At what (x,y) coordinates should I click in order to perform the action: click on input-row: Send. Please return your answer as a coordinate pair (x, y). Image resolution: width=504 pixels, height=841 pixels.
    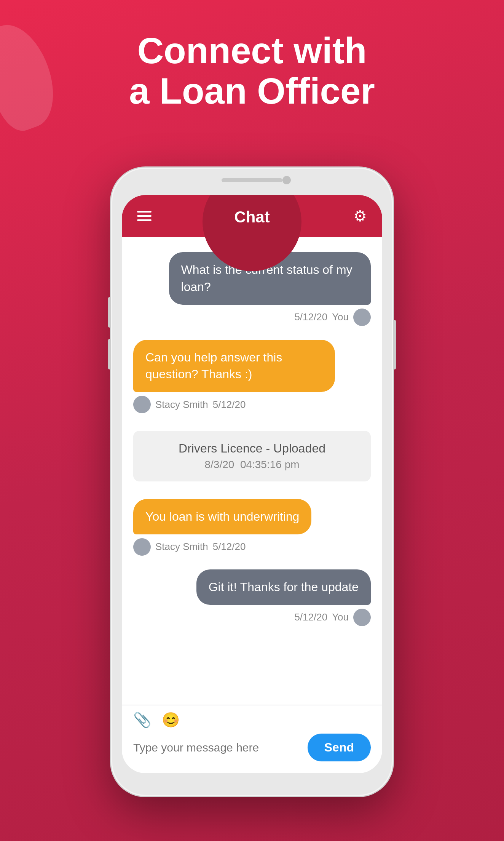
    Looking at the image, I should click on (252, 747).